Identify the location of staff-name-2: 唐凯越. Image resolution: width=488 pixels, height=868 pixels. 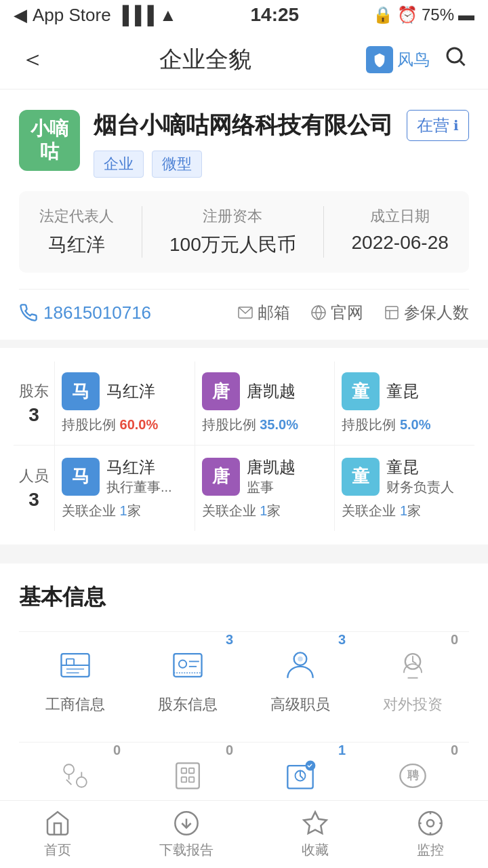
(271, 467).